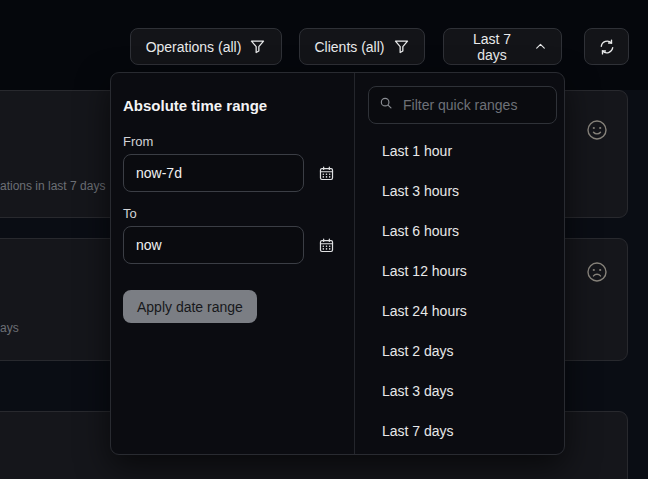  Describe the element at coordinates (232, 214) in the screenshot. I see `to-label: To` at that location.